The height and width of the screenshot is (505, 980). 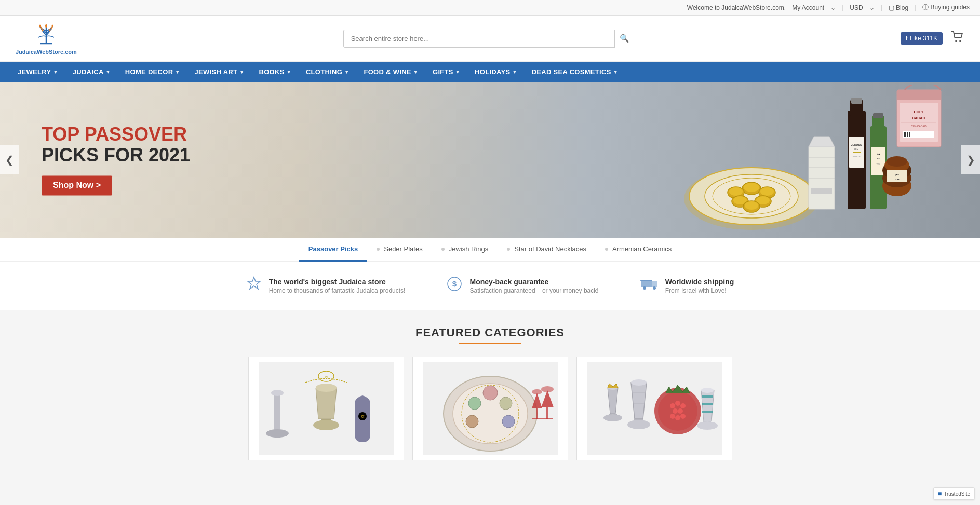 What do you see at coordinates (898, 8) in the screenshot?
I see `blog-link: ▢ Blog` at bounding box center [898, 8].